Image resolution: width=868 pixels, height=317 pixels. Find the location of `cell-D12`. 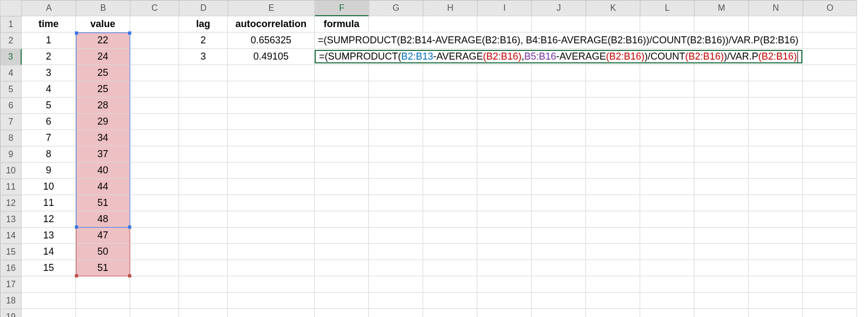

cell-D12 is located at coordinates (203, 203).